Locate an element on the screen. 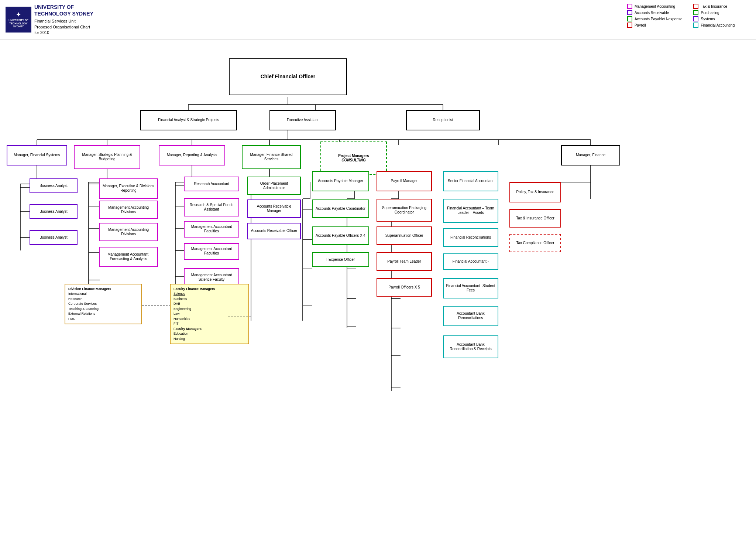  bus-analyst-3-label: Business Analyst is located at coordinates (54, 238).